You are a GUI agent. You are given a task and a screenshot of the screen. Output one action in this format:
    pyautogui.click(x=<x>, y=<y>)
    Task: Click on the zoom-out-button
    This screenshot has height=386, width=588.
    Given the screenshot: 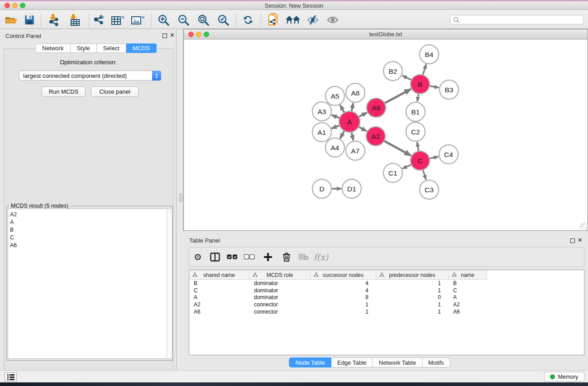 What is the action you would take?
    pyautogui.click(x=183, y=20)
    